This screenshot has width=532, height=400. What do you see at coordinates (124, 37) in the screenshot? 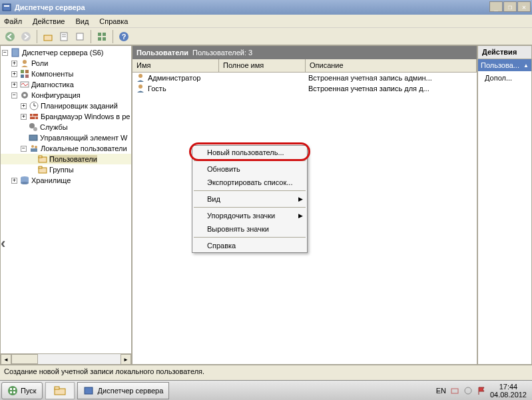
I see `help-button: ?` at bounding box center [124, 37].